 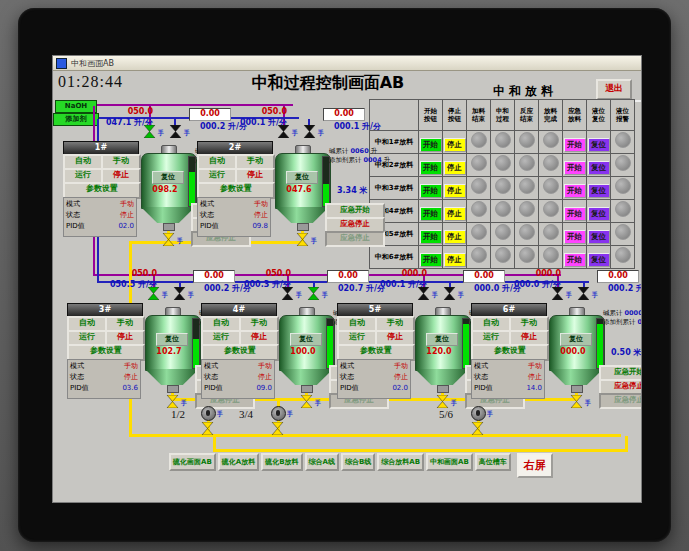 What do you see at coordinates (573, 352) in the screenshot?
I see `tank-value: 000.0` at bounding box center [573, 352].